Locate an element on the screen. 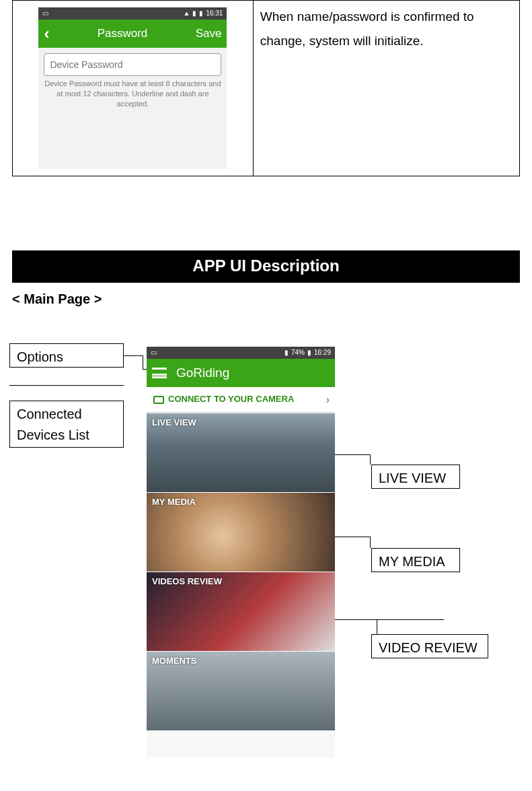 This screenshot has height=791, width=532. password-description-cell: When name/password is confirmed to chang… is located at coordinates (386, 89).